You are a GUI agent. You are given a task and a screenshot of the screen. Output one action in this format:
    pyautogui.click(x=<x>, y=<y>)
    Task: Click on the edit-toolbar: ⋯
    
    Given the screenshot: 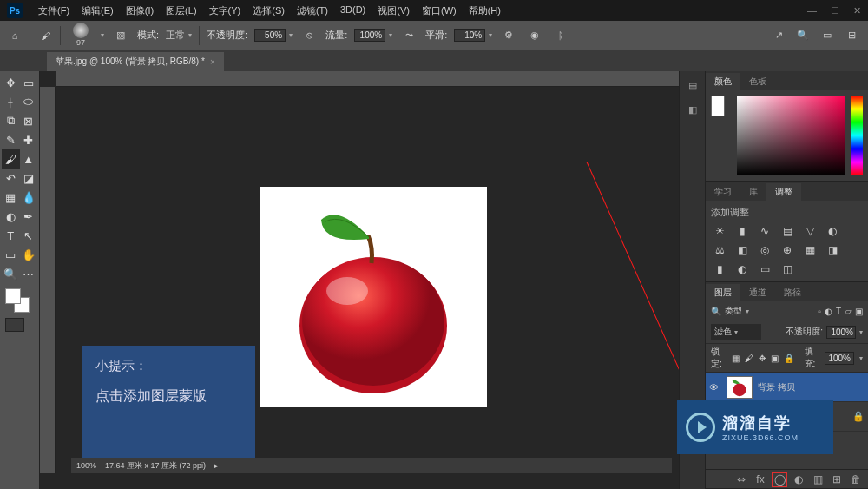 What is the action you would take?
    pyautogui.click(x=30, y=274)
    